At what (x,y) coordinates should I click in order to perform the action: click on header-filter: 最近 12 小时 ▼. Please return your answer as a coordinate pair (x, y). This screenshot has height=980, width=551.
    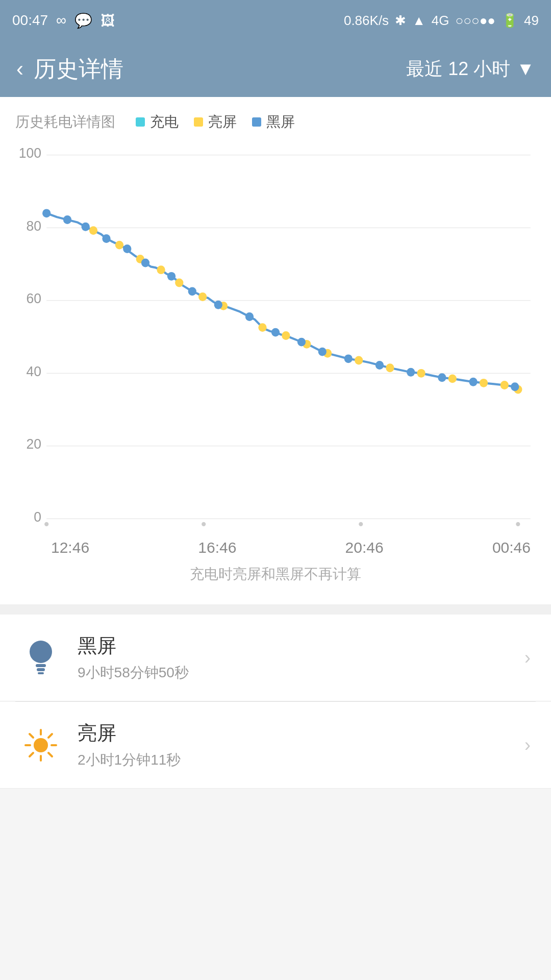
    Looking at the image, I should click on (470, 69).